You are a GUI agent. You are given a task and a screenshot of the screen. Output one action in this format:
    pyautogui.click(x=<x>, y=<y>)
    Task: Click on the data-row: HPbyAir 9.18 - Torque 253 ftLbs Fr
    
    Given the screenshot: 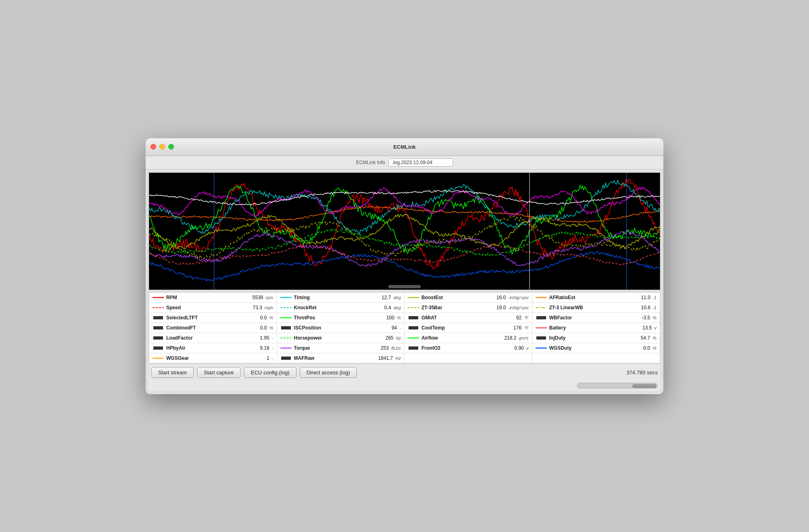 What is the action you would take?
    pyautogui.click(x=404, y=348)
    